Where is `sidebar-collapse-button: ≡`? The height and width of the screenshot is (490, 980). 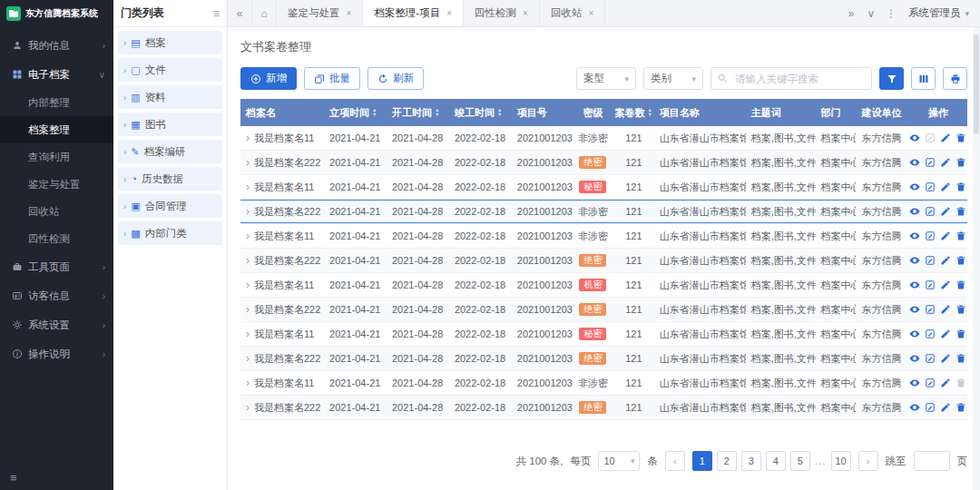 sidebar-collapse-button: ≡ is located at coordinates (56, 477).